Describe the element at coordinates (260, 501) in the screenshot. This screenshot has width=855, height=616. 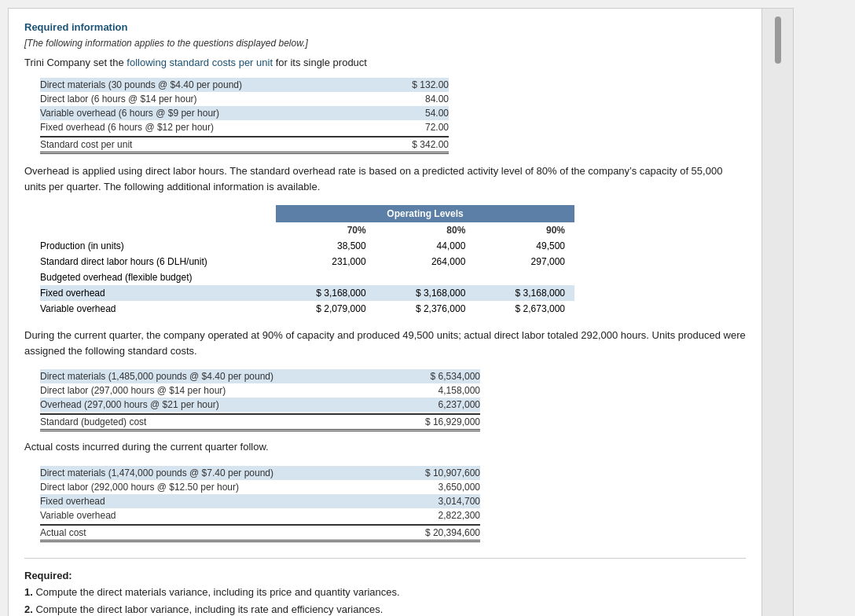
I see `actual-row-3: Fixed overhead 3,014,700` at that location.